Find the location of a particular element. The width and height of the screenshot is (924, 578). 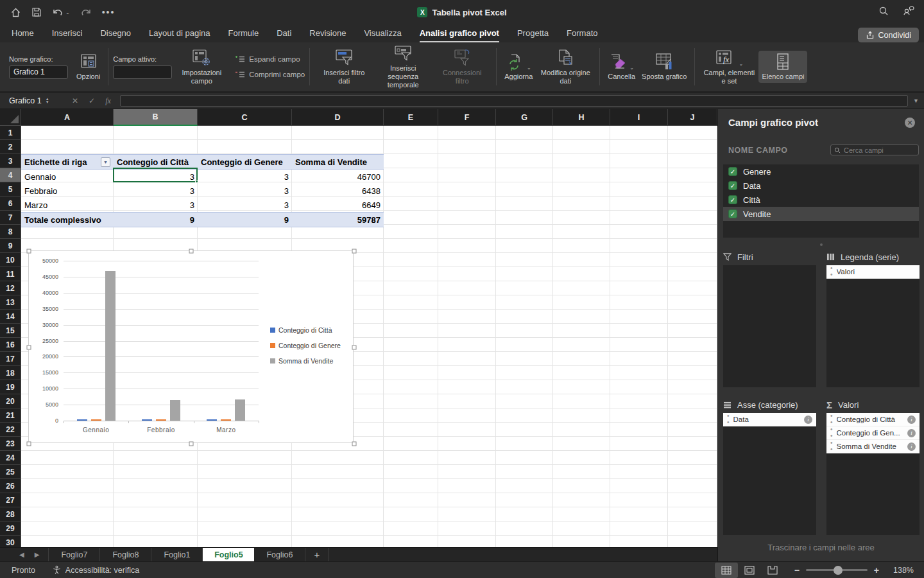

axis-area-box: ••Datai is located at coordinates (770, 474).